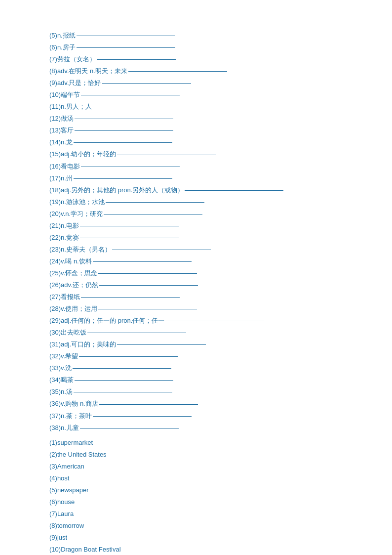  Describe the element at coordinates (53, 514) in the screenshot. I see `a7-num: (7)` at that location.